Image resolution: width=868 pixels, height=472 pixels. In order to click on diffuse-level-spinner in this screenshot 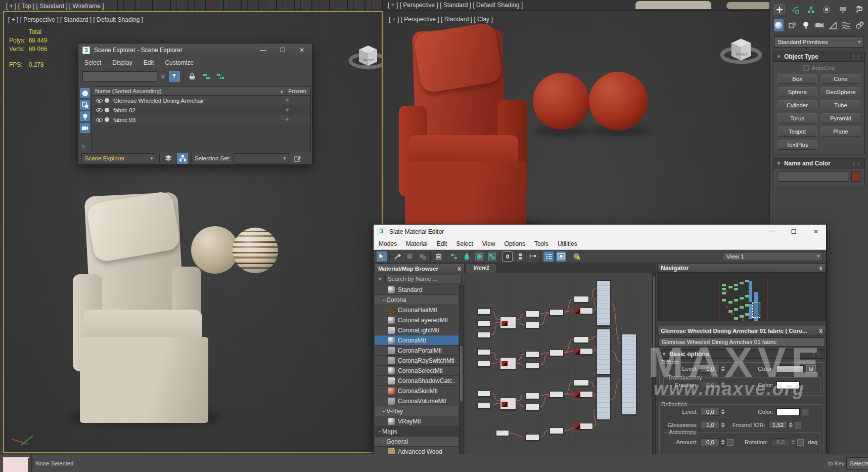, I will do `click(723, 369)`.